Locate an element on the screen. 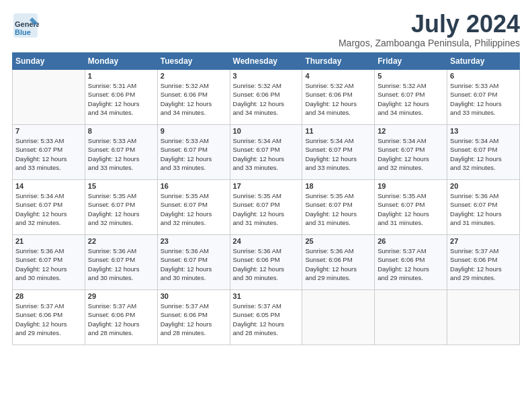  col-wednesday: Wednesday is located at coordinates (266, 62).